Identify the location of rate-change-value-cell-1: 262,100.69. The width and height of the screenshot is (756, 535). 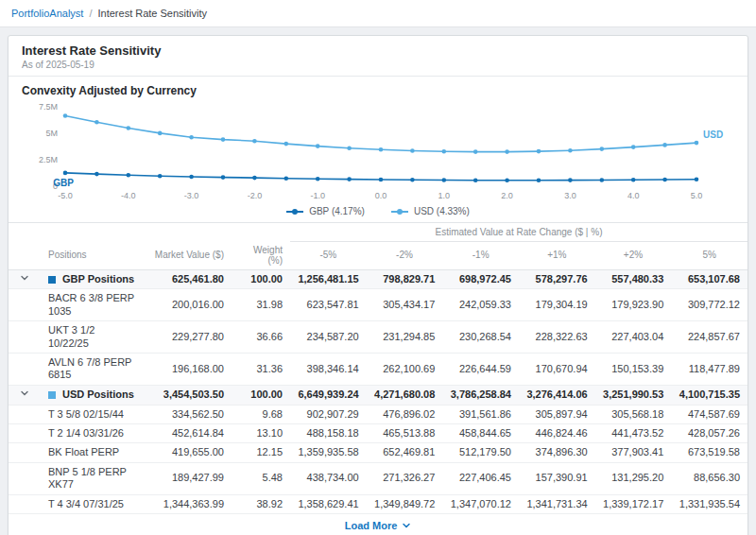
(404, 369).